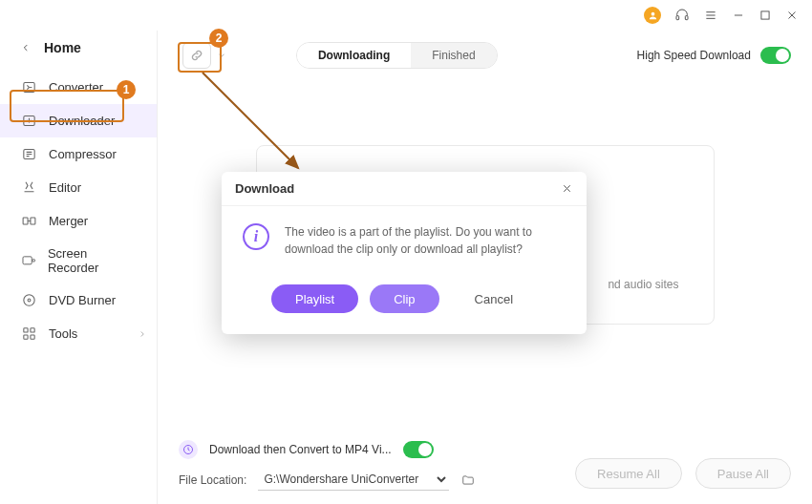  I want to click on clock-icon, so click(188, 450).